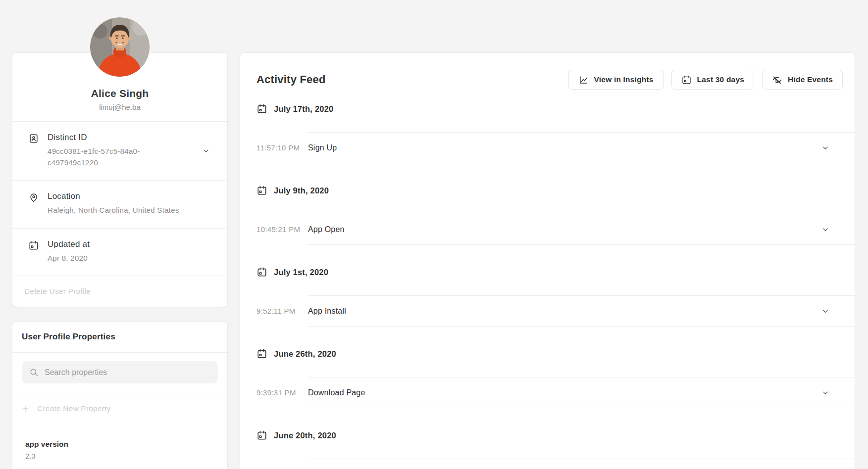 The image size is (868, 469). Describe the element at coordinates (581, 230) in the screenshot. I see `event-body: App Open` at that location.